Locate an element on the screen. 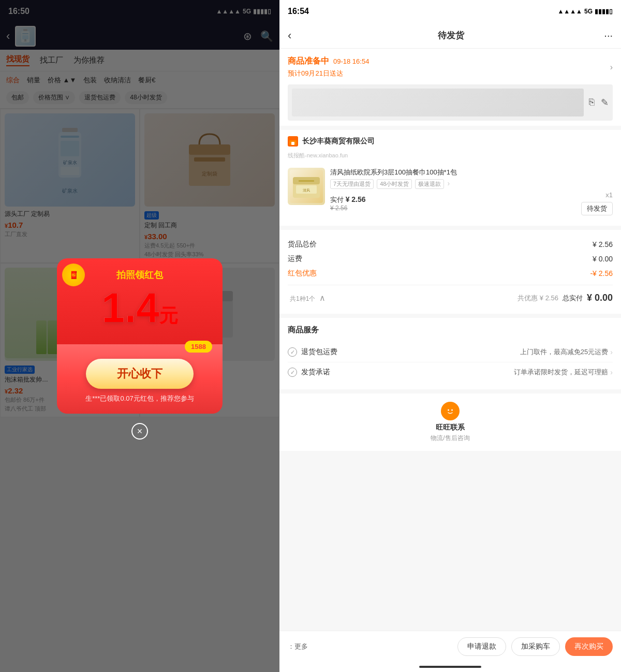 This screenshot has width=621, height=672. merchant-icon is located at coordinates (293, 141).